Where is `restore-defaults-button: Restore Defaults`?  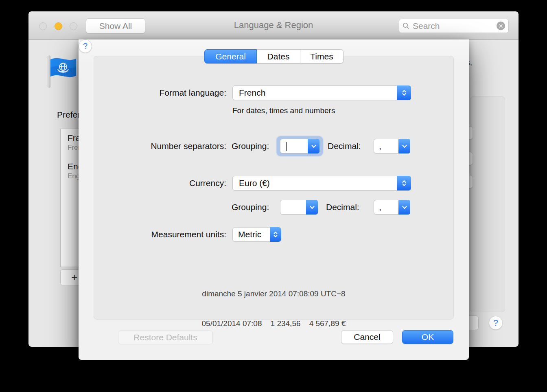 restore-defaults-button: Restore Defaults is located at coordinates (165, 337).